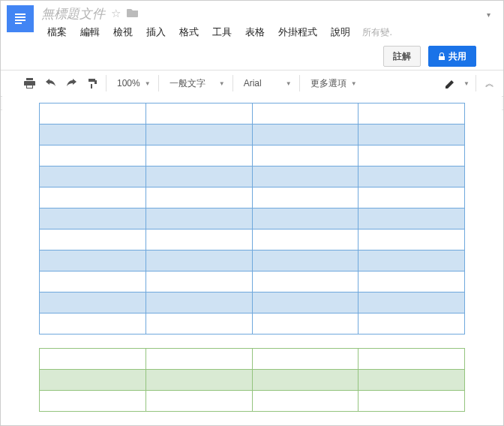 The height and width of the screenshot is (426, 504). I want to click on menu-addons: 外掛程式, so click(298, 32).